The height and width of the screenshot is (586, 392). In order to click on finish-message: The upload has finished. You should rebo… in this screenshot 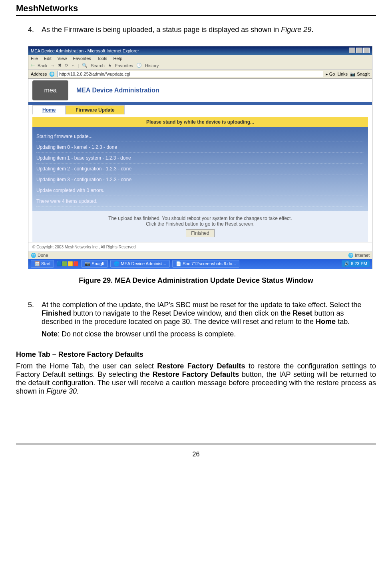, I will do `click(200, 226)`.